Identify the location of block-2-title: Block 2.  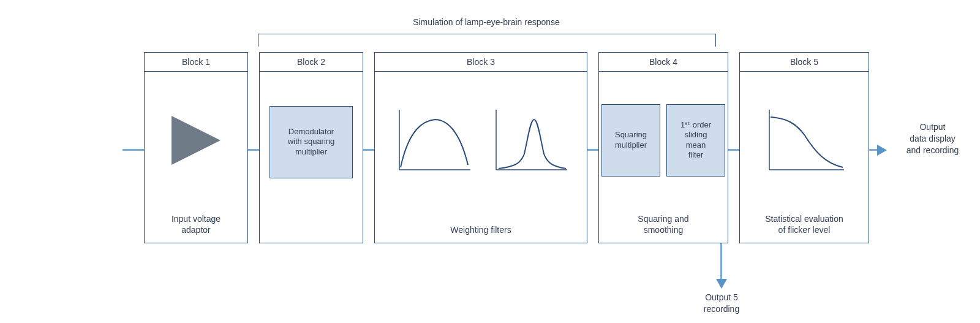
(311, 63).